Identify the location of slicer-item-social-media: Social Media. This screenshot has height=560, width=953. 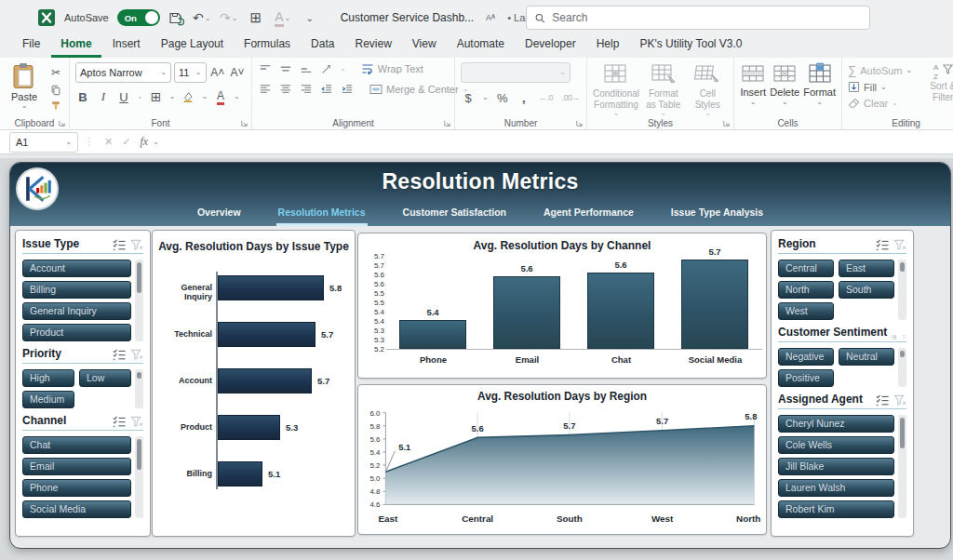
(76, 510).